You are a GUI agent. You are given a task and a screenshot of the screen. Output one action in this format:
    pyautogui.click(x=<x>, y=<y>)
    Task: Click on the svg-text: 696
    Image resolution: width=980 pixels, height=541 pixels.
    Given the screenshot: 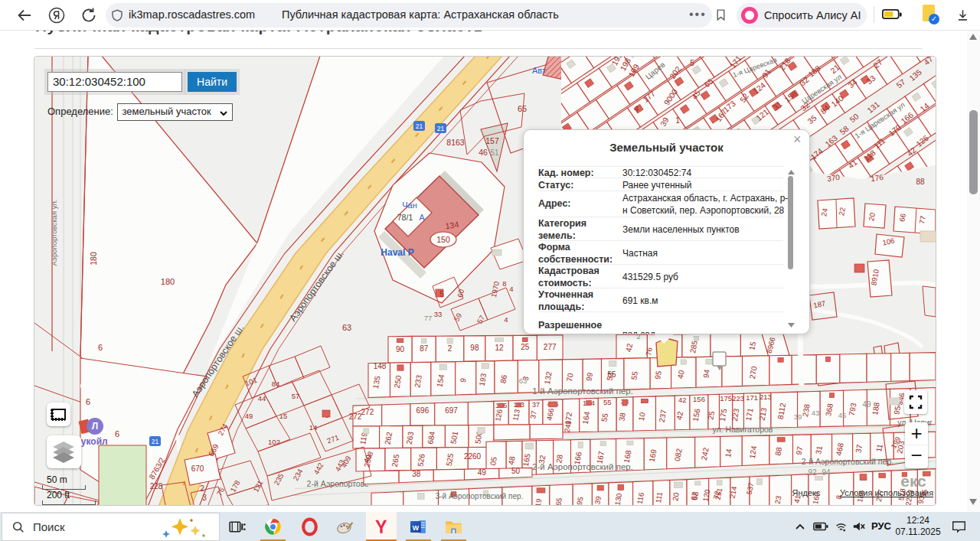 What is the action you would take?
    pyautogui.click(x=423, y=410)
    